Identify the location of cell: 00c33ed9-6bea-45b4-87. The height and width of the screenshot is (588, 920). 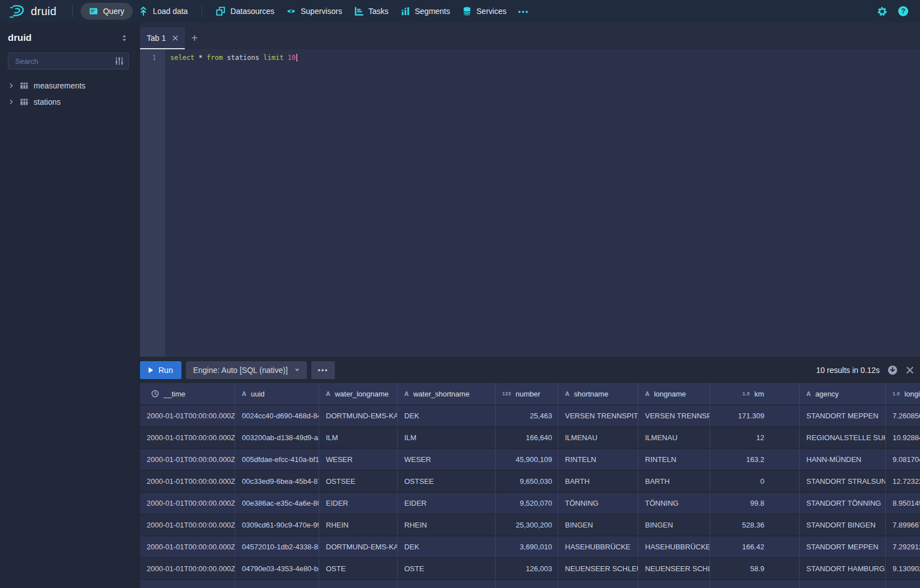
(277, 482).